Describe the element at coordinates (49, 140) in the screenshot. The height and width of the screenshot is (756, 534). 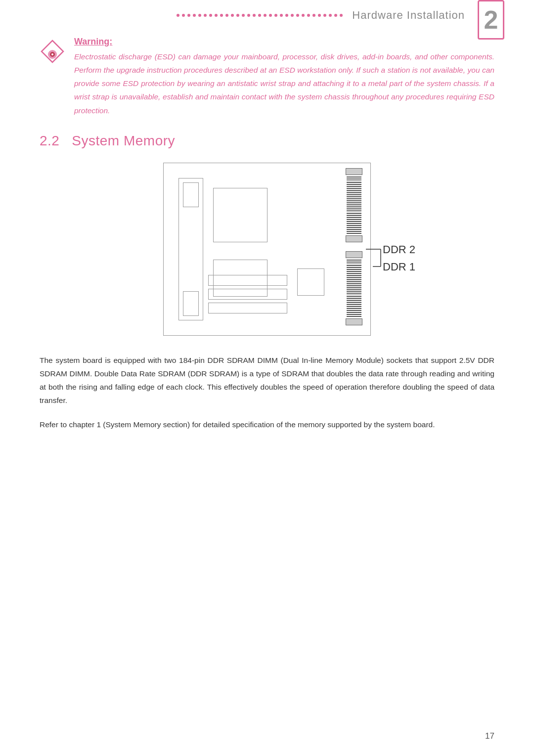
I see `section-number: 2.2` at that location.